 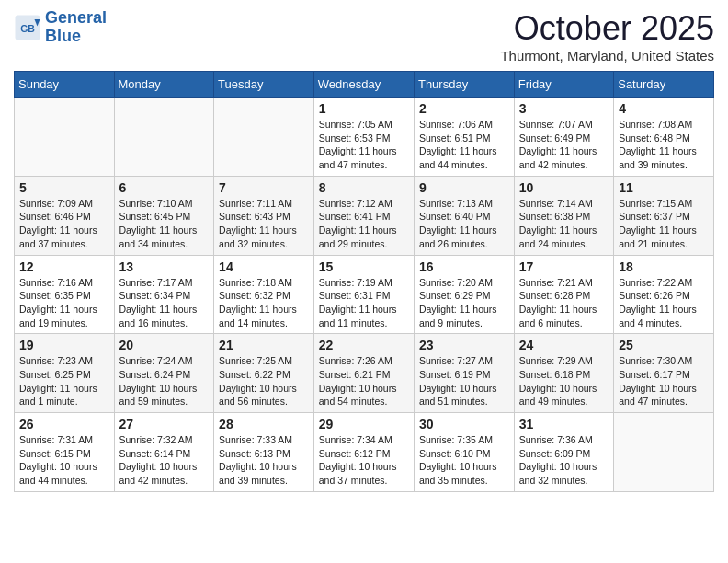 I want to click on calendar-cell: 4Sunrise: 7:08 AM Sunset: 6:48 PM Daylig…, so click(x=664, y=137).